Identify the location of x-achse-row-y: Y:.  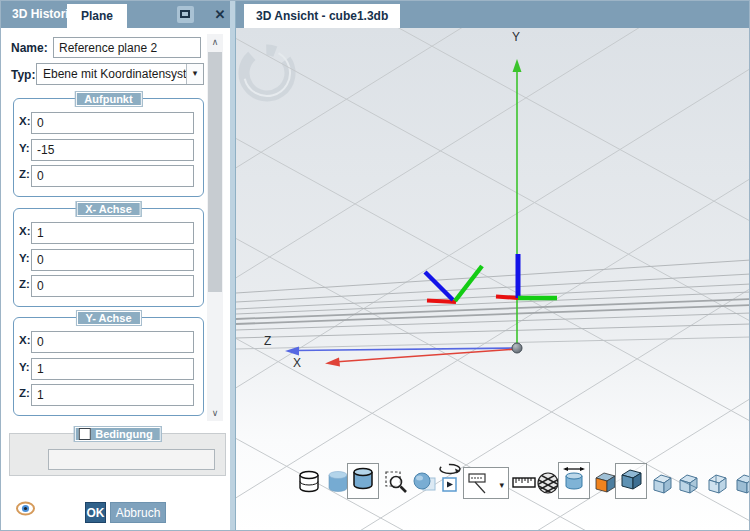
(108, 260).